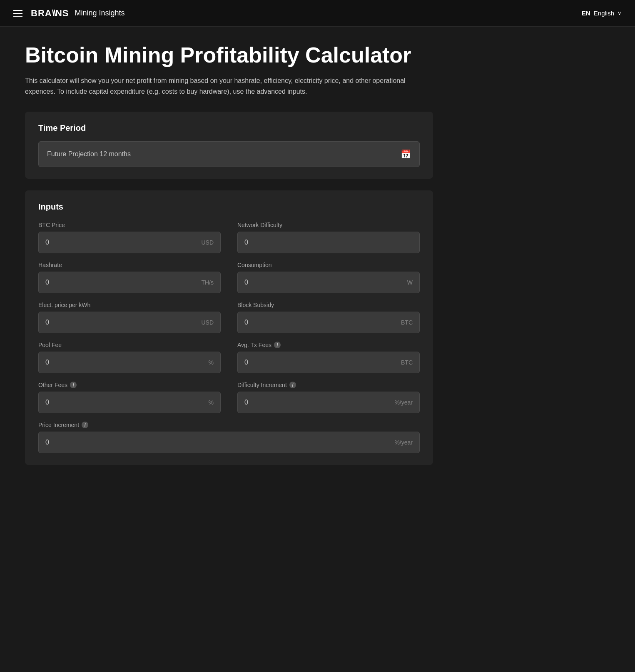 The image size is (635, 672). Describe the element at coordinates (329, 362) in the screenshot. I see `input-wrapper-avg-tx-fees: BTC` at that location.